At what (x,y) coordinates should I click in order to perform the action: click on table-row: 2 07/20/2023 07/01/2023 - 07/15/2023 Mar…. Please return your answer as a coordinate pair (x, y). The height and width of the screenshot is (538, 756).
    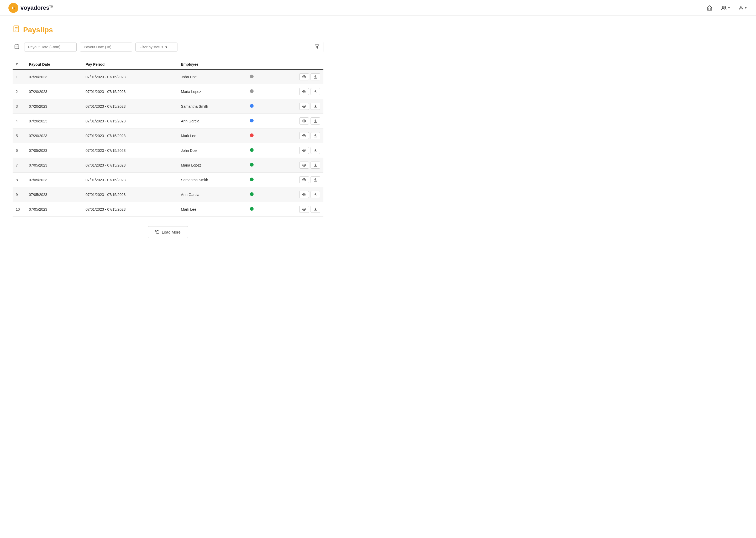
    Looking at the image, I should click on (168, 92).